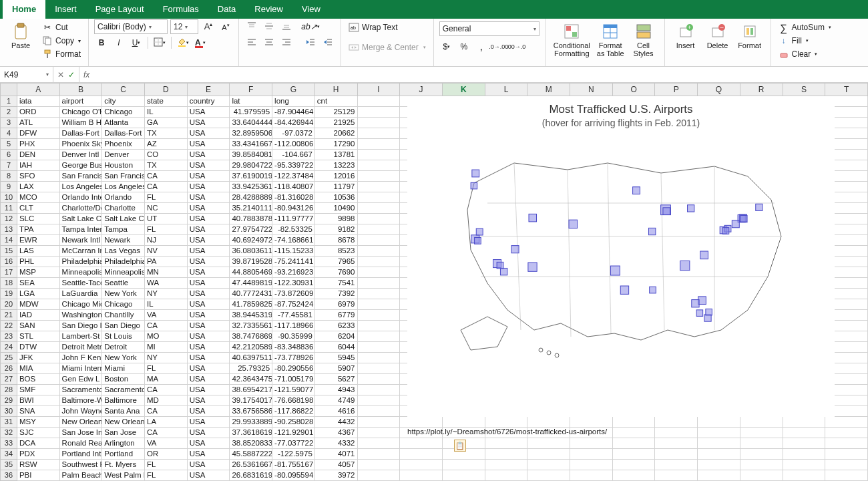  What do you see at coordinates (676, 187) in the screenshot?
I see `cell-P9` at bounding box center [676, 187].